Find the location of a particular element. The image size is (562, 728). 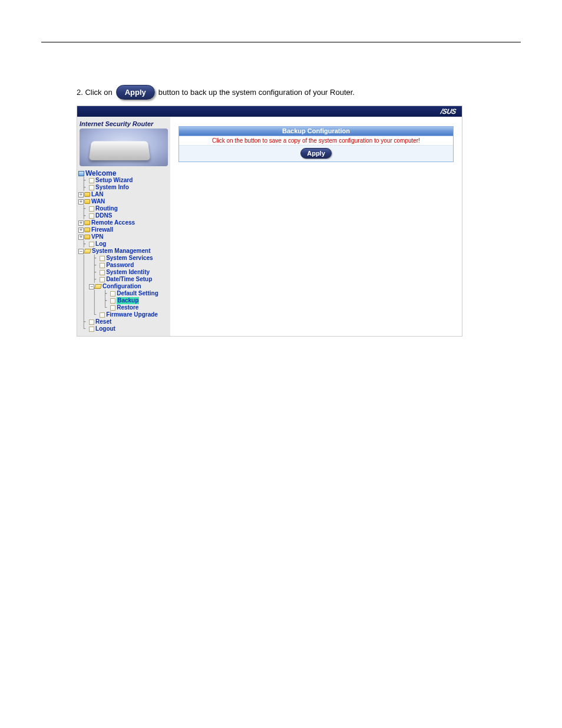

device-image is located at coordinates (124, 147).